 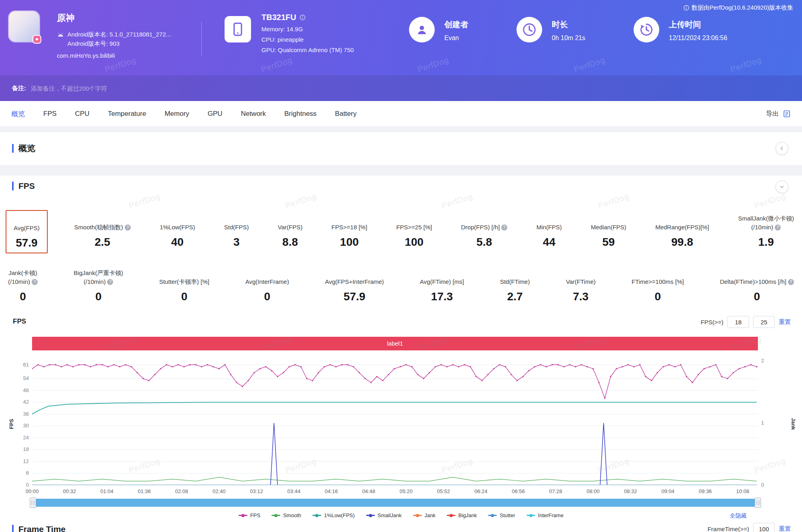 What do you see at coordinates (782, 187) in the screenshot?
I see `fps-collapse-button` at bounding box center [782, 187].